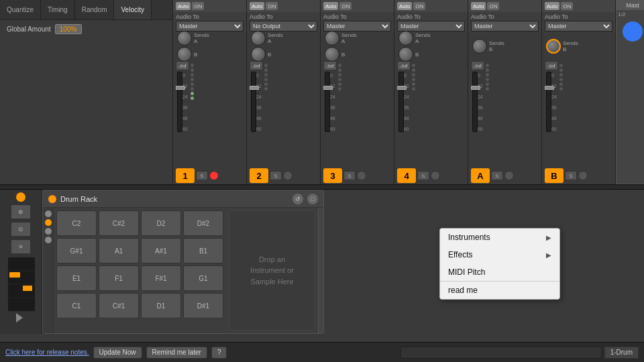 The image size is (644, 362). What do you see at coordinates (119, 251) in the screenshot?
I see `drum-pad-a1: A1` at bounding box center [119, 251].